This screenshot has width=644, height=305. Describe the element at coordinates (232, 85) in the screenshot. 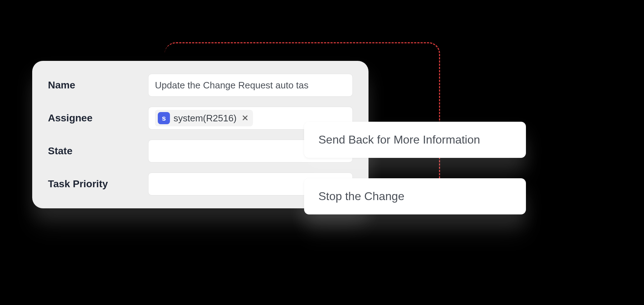

I see `input-name-value: Update the Change Request auto tas` at that location.